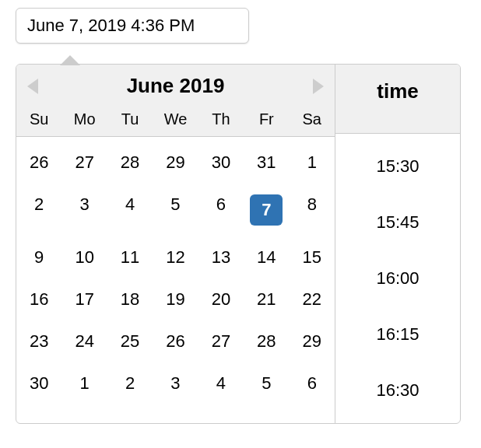  I want to click on datetime-input, so click(132, 26).